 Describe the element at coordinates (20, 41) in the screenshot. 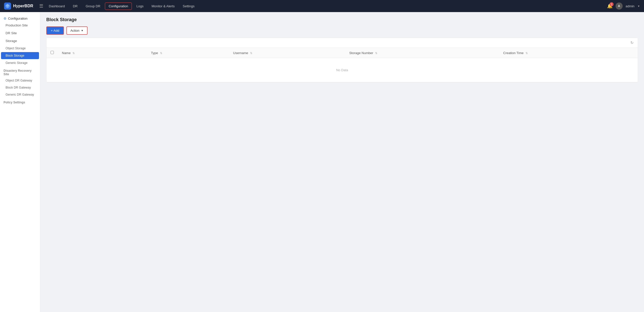

I see `sidebar-item-storage: Storage` at that location.